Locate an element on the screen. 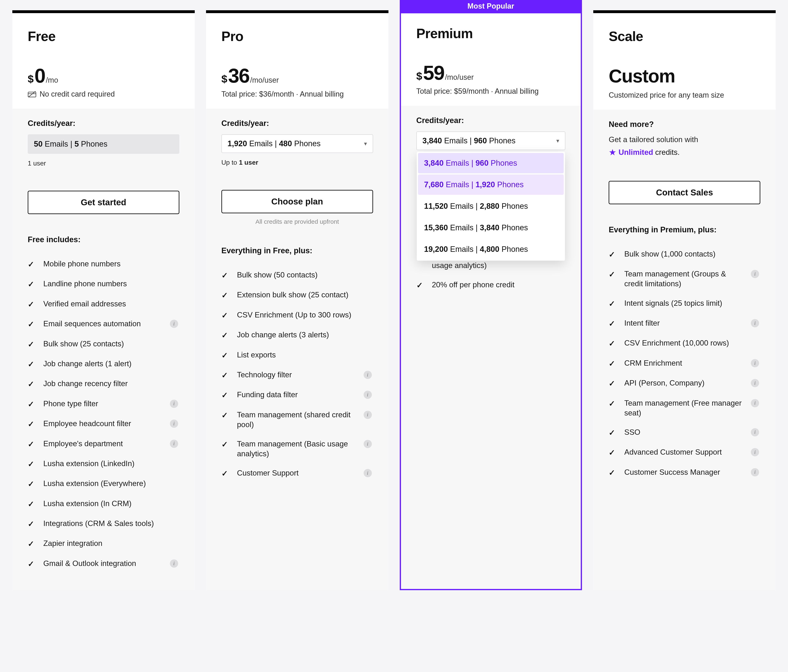 The height and width of the screenshot is (672, 788). credits-dropdown-menu: 3,840 Emails | 960 Phones7,680 Emails | … is located at coordinates (491, 206).